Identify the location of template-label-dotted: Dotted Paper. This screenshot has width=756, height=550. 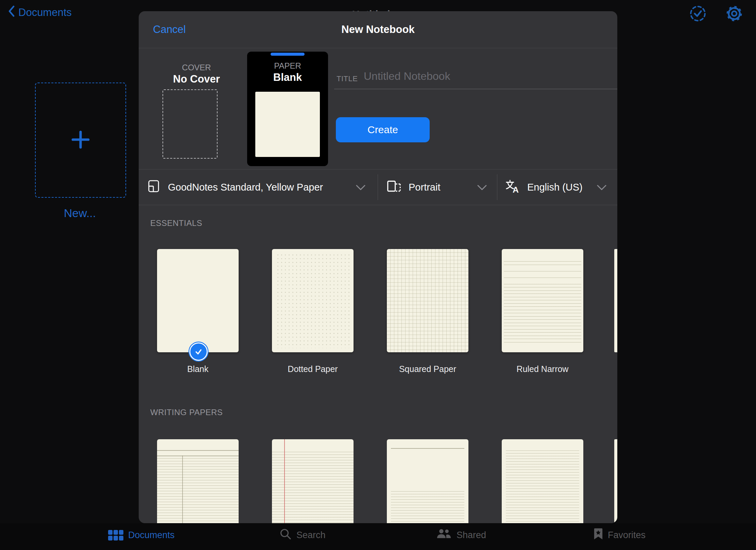
(313, 369).